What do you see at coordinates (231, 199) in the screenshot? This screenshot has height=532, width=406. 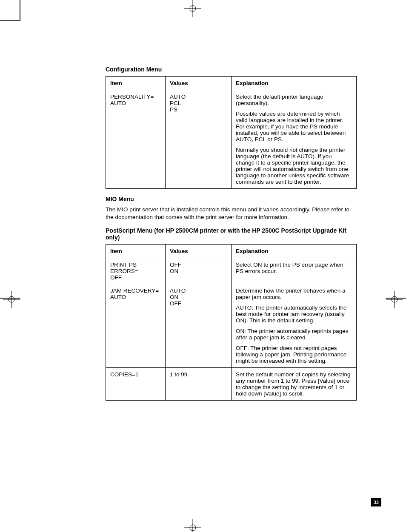 I see `section-title-mio: MIO Menu` at bounding box center [231, 199].